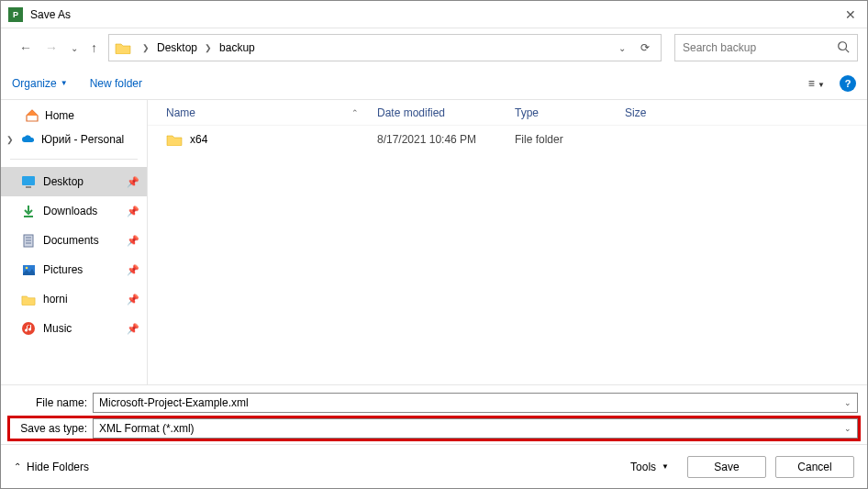  I want to click on desktop-icon, so click(28, 182).